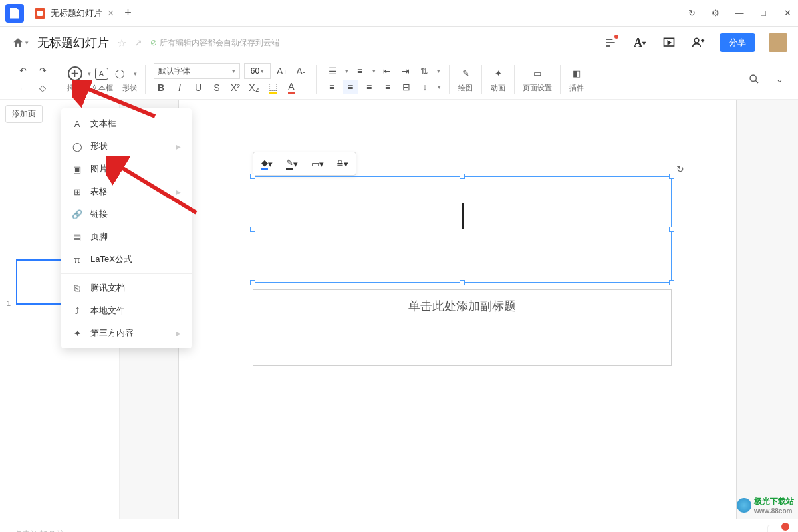  Describe the element at coordinates (20, 43) in the screenshot. I see `home-button: ▾` at that location.